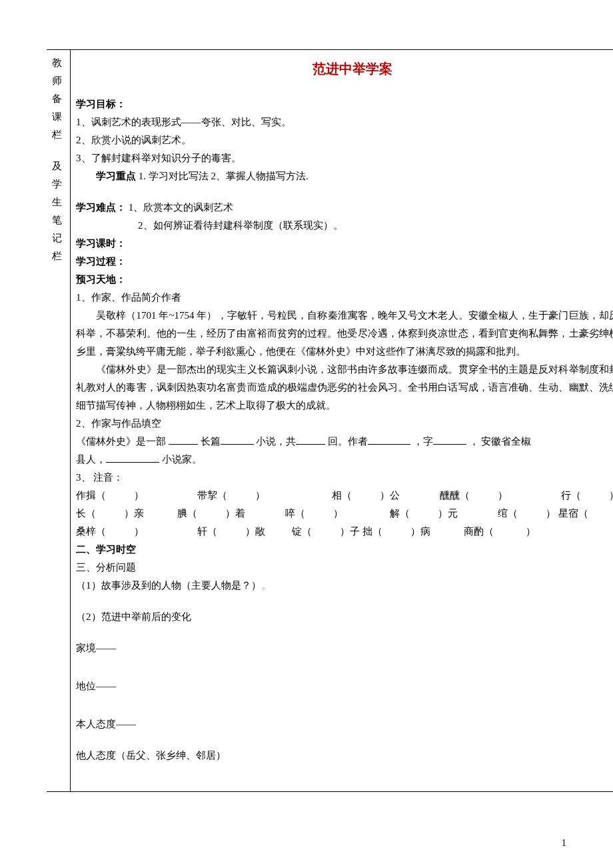 The height and width of the screenshot is (868, 613). I want to click on pronunciation-heading: 3、 注音：, so click(344, 477).